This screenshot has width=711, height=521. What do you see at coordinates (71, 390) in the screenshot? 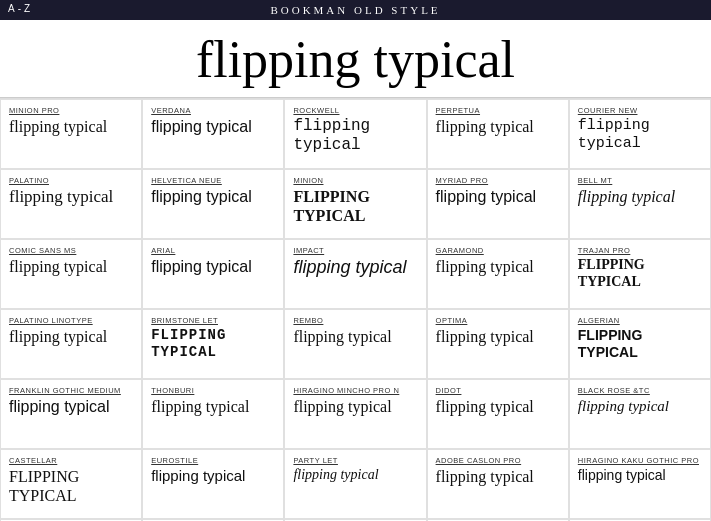
I see `font-name-label: FRANKLIN GOTHIC MEDIUM` at bounding box center [71, 390].